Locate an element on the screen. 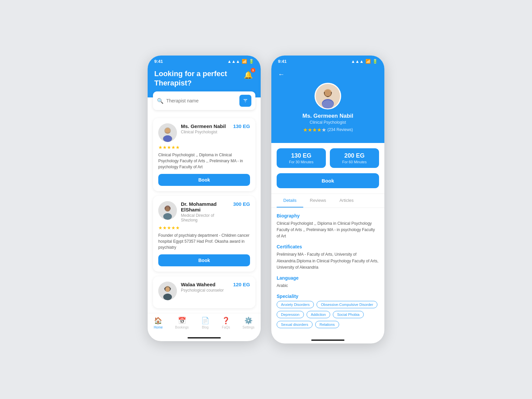 Image resolution: width=532 pixels, height=399 pixels. therapist-card-0: Ms. Germeen Nabil Clinical Psychologist … is located at coordinates (204, 155).